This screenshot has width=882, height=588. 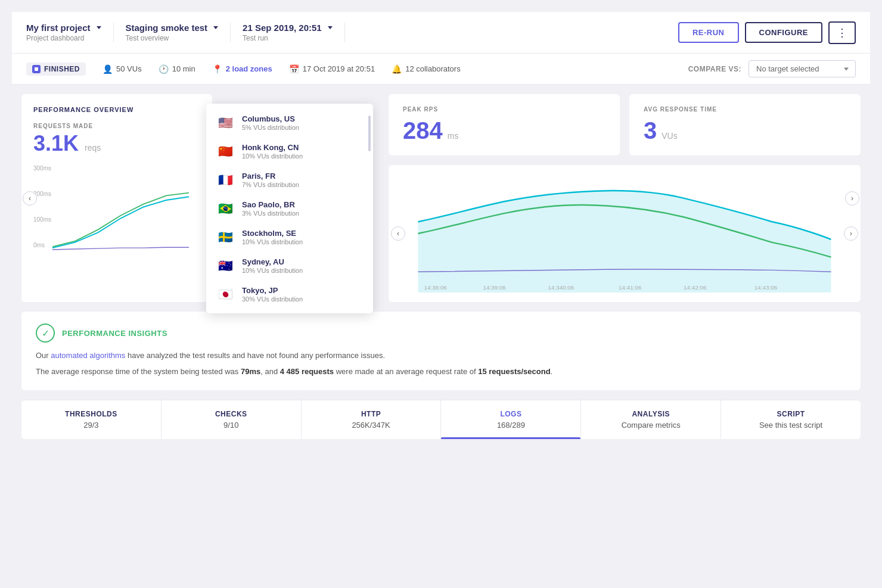 What do you see at coordinates (288, 32) in the screenshot?
I see `run-nav-item: 21 Sep 2019, 20:51 Test run` at bounding box center [288, 32].